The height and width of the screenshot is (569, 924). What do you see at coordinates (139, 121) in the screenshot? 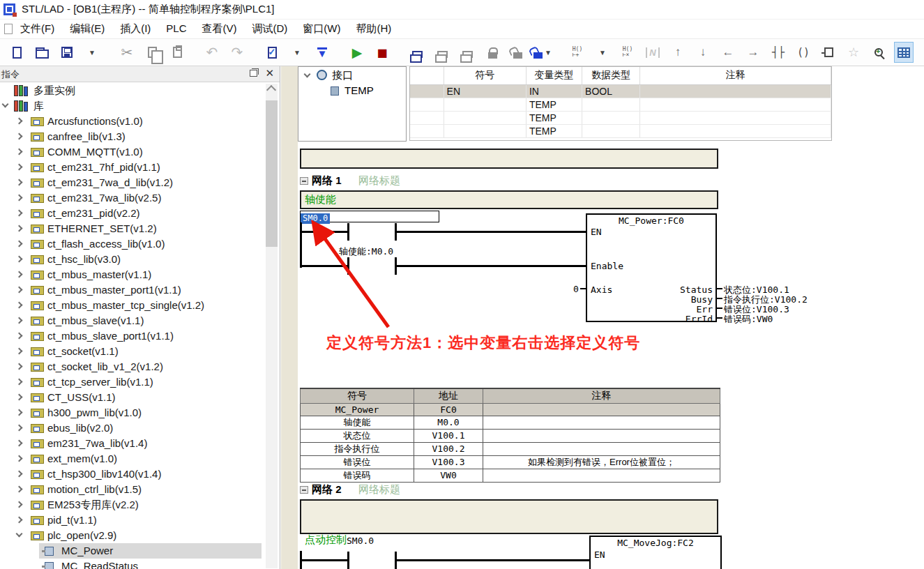
I see `tree-item-arcusfunctions-v1-0-: Arcusfunctions(v1.0)` at bounding box center [139, 121].